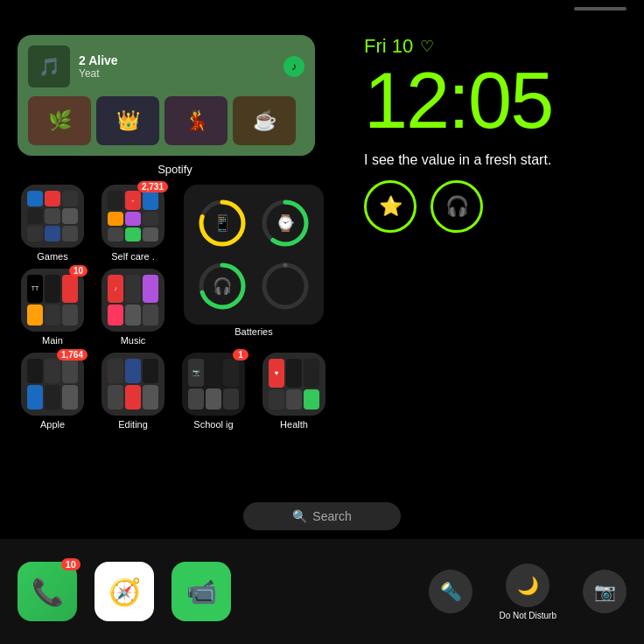 The width and height of the screenshot is (644, 644). I want to click on battery-iphone-icon: 📱, so click(222, 223).